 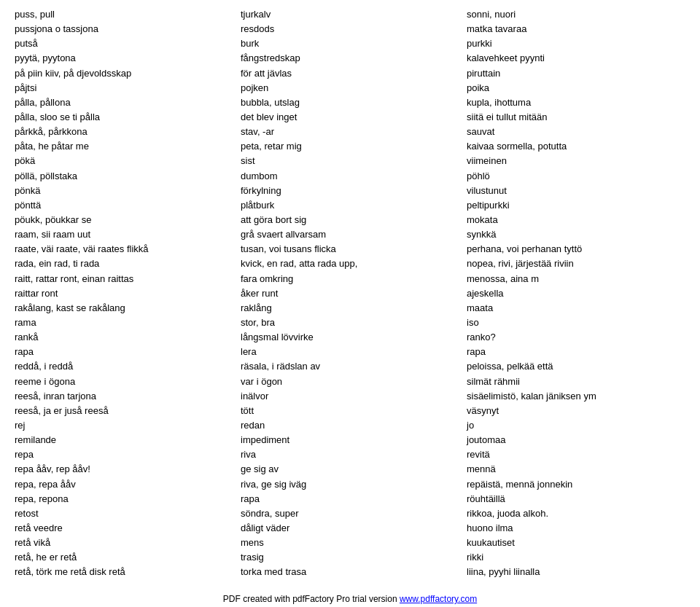 I want to click on list-item: burk, so click(x=350, y=44).